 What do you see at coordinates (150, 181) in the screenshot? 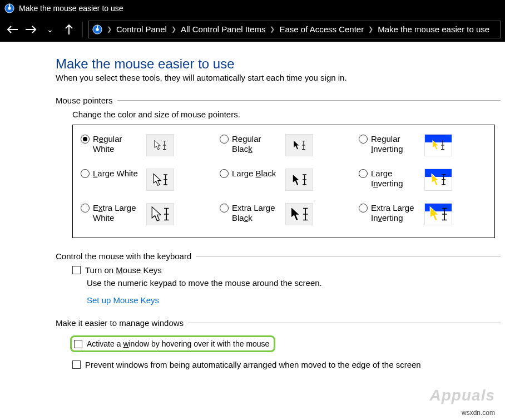
I see `pointer-option: Large White` at bounding box center [150, 181].